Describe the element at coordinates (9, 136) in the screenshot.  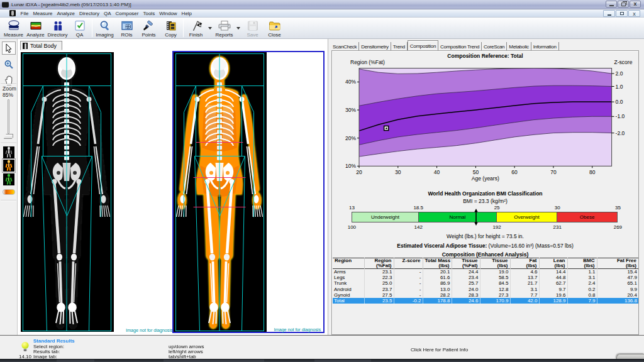
I see `zoom-slider-handle` at that location.